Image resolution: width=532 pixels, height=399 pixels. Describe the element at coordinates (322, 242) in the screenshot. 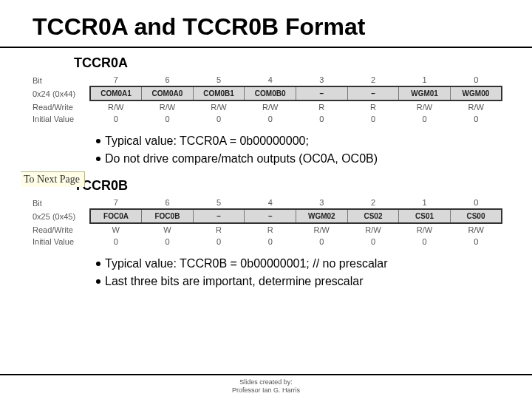

I see `tccr0b-init-3: 0` at that location.